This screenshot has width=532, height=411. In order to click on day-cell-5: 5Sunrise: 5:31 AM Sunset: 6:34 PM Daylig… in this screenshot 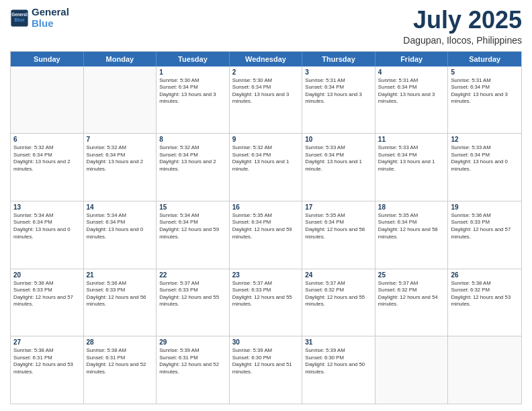, I will do `click(485, 100)`.